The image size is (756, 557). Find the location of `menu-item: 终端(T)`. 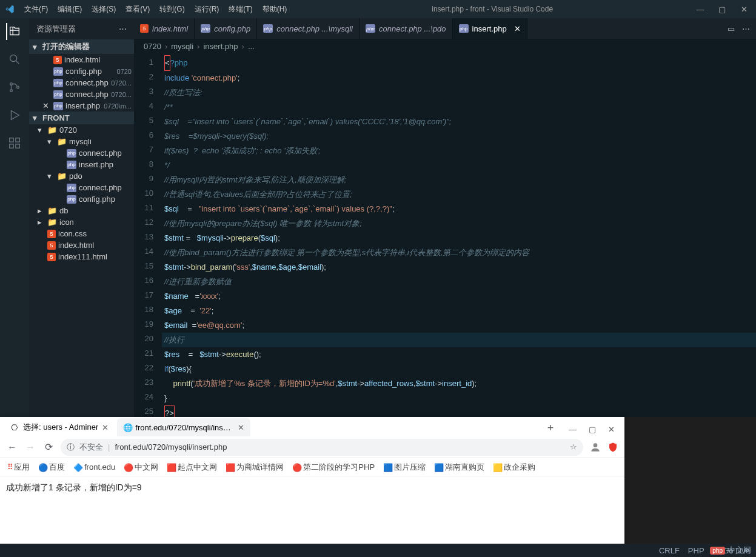

menu-item: 终端(T) is located at coordinates (240, 10).